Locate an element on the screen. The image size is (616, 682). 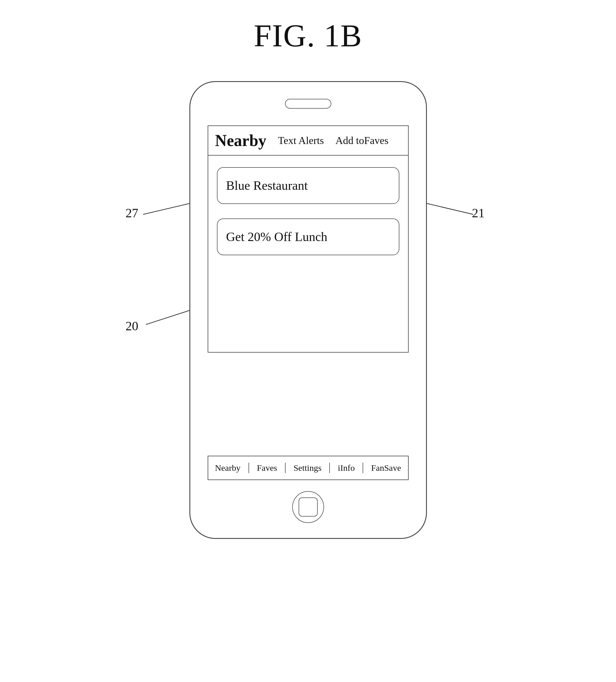
content-area: Blue Restaurant Get 20% Off Lunch is located at coordinates (308, 254).